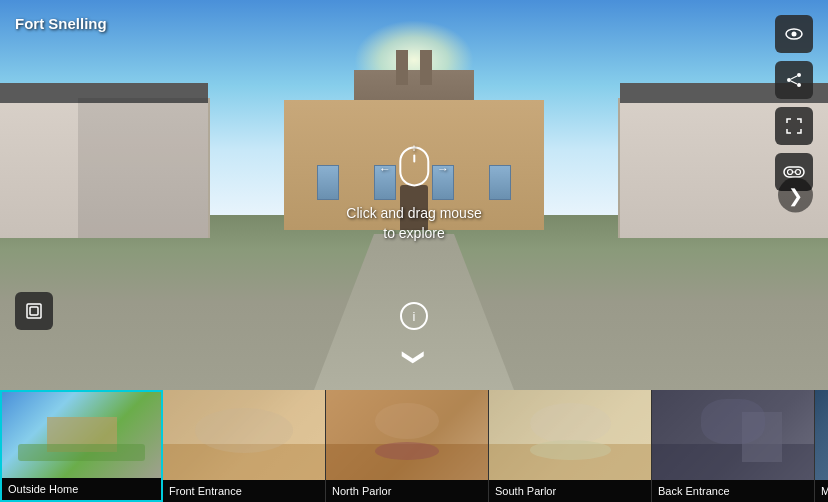 This screenshot has height=502, width=828. I want to click on thumbnail-south-parlor: South Parlor, so click(570, 446).